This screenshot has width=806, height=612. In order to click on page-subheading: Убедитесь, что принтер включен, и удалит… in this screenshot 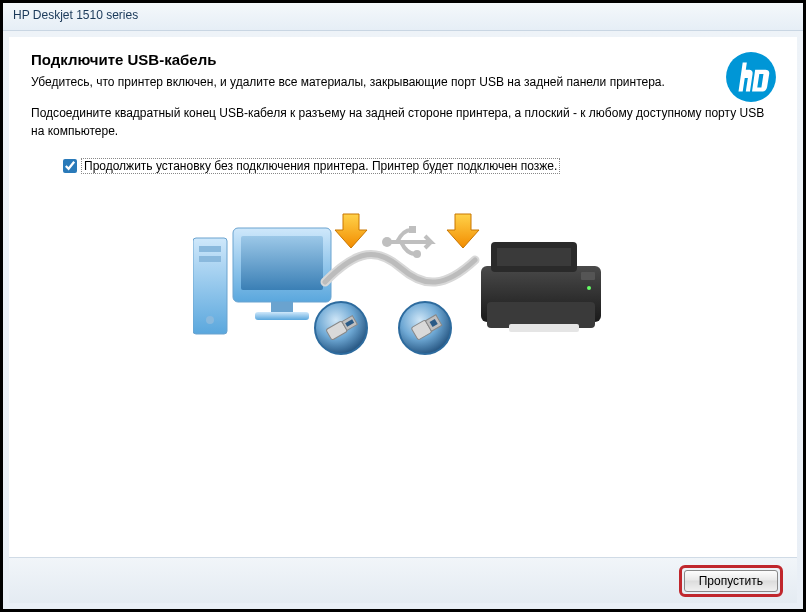, I will do `click(351, 82)`.